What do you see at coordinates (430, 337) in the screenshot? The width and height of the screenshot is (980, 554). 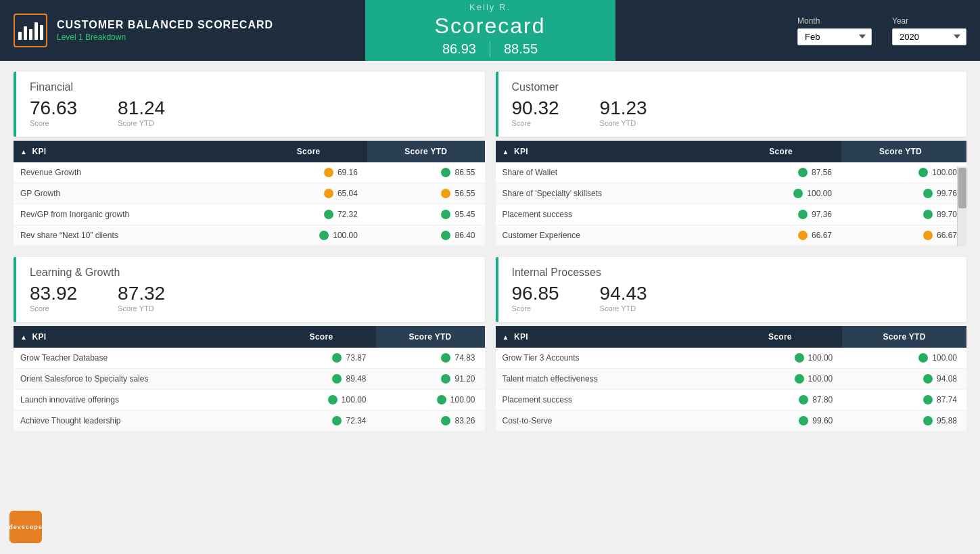 I see `learning-ytd-col-header: Score YTD` at bounding box center [430, 337].